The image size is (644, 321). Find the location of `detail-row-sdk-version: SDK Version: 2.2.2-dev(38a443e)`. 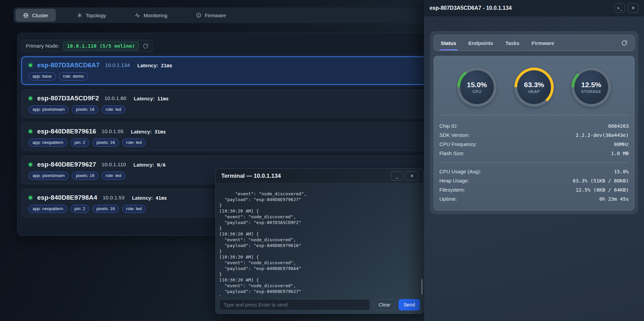

detail-row-sdk-version: SDK Version: 2.2.2-dev(38a443e) is located at coordinates (534, 135).